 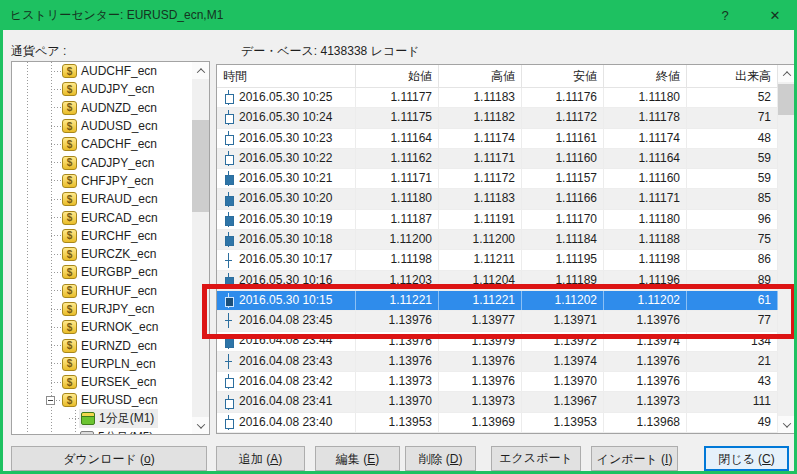 What do you see at coordinates (286, 240) in the screenshot?
I see `time-cell: 2016.05.30 10:18` at bounding box center [286, 240].